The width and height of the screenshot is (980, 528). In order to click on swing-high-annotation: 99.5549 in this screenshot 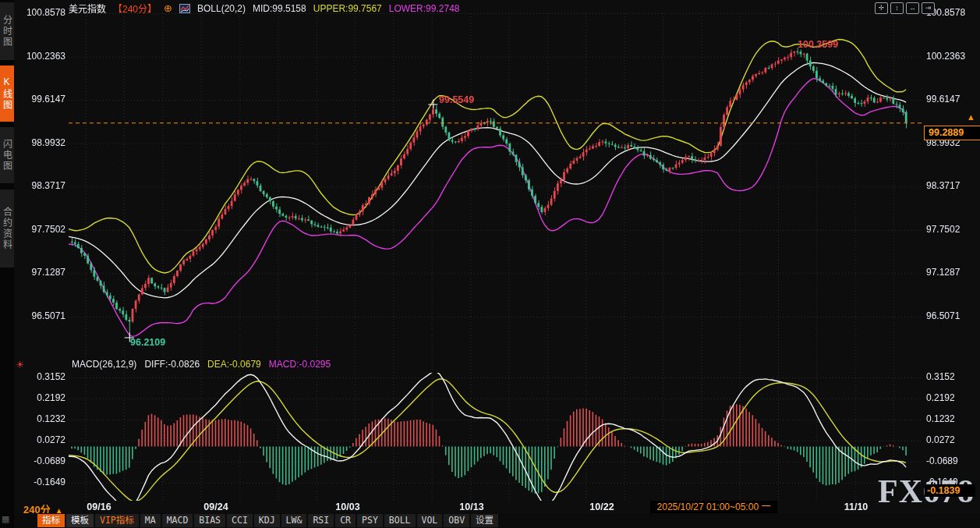, I will do `click(457, 100)`.